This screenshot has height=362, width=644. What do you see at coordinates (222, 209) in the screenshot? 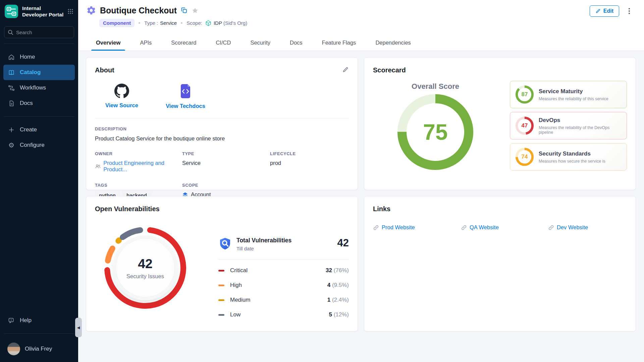
I see `vulnerabilities-title: Open Vulnerabilities` at bounding box center [222, 209].